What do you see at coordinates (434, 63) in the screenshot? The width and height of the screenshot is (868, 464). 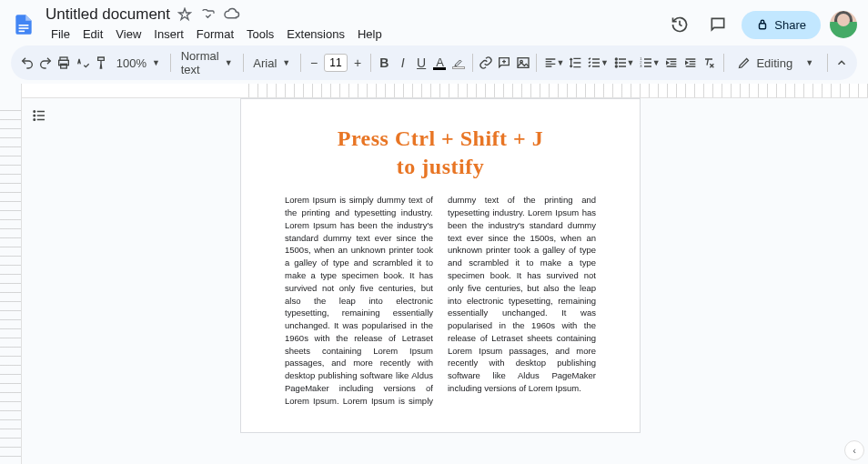 I see `toolbar: 100%▼ Normal text▼ Arial▼ − + B I U A ▼ …` at bounding box center [434, 63].